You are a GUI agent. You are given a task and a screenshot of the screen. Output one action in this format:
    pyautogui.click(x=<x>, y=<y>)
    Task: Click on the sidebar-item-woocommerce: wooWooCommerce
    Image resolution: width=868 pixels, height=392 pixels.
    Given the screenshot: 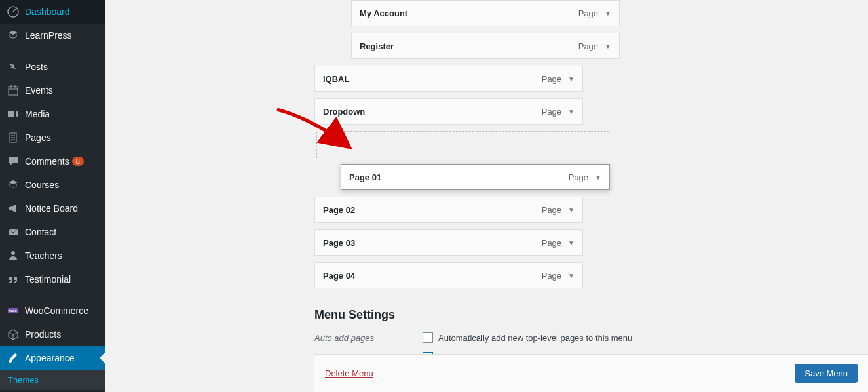 What is the action you would take?
    pyautogui.click(x=52, y=311)
    